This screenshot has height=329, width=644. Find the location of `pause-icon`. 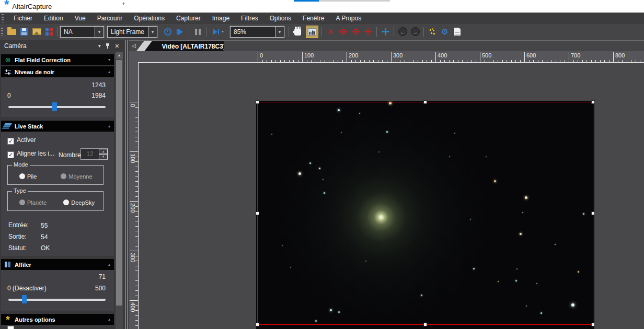

pause-icon is located at coordinates (198, 32).